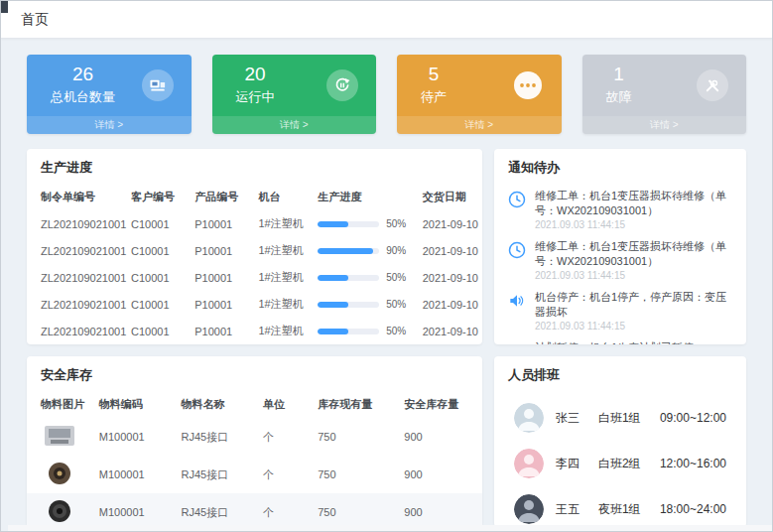  Describe the element at coordinates (109, 94) in the screenshot. I see `stat-card-total-machines: 26 总机台数量 详情 >` at that location.